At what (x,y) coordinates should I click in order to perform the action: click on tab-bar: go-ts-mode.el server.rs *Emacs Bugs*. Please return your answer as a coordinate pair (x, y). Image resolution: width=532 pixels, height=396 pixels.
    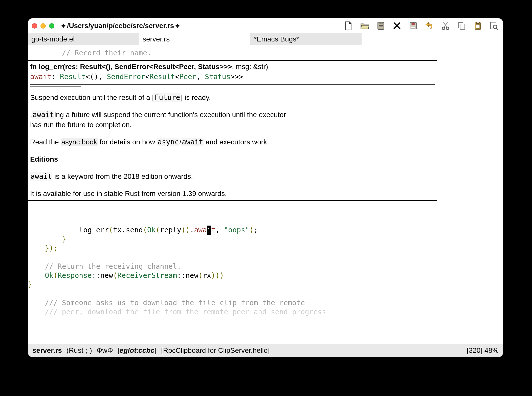
    Looking at the image, I should click on (265, 39).